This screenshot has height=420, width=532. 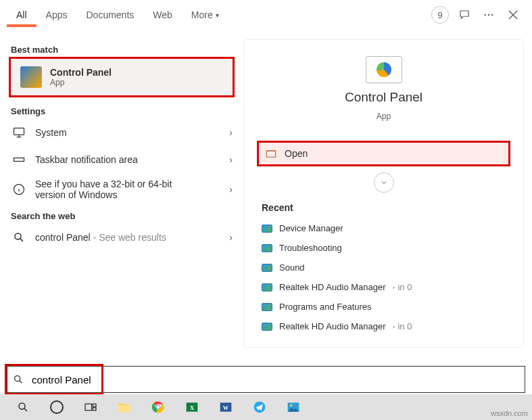 I want to click on close-icon, so click(x=513, y=15).